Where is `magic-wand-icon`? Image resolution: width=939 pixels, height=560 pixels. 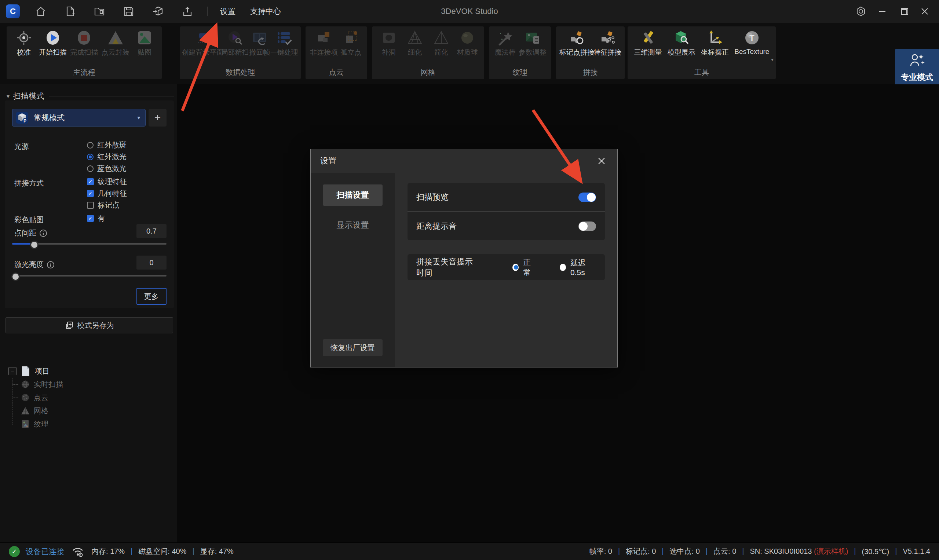 magic-wand-icon is located at coordinates (505, 38).